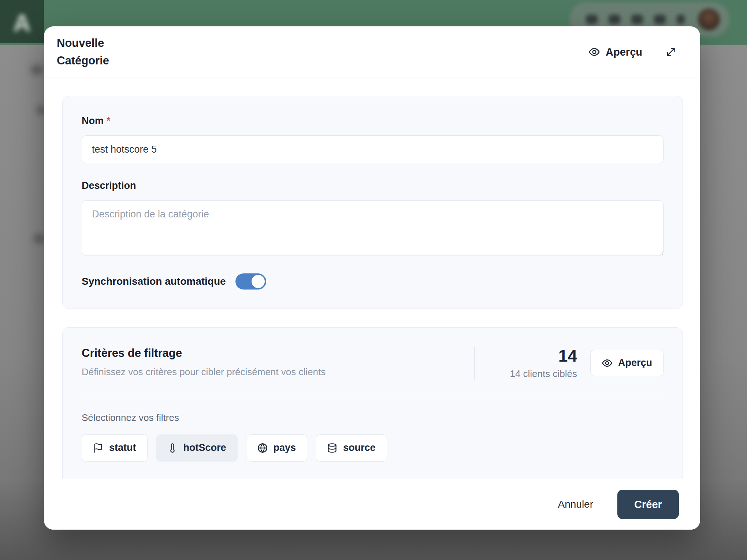  I want to click on sync-toggle, so click(251, 281).